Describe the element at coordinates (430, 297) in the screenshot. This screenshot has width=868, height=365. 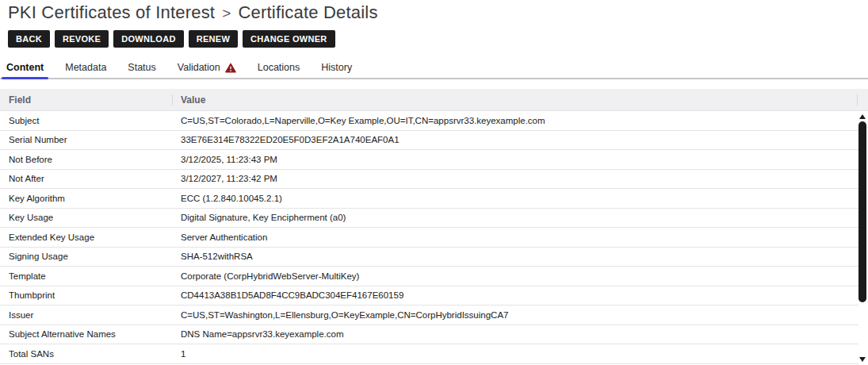
I see `table-row: Thumbprint CD4413A38B1D5AD8F4CC9BADC304E…` at that location.